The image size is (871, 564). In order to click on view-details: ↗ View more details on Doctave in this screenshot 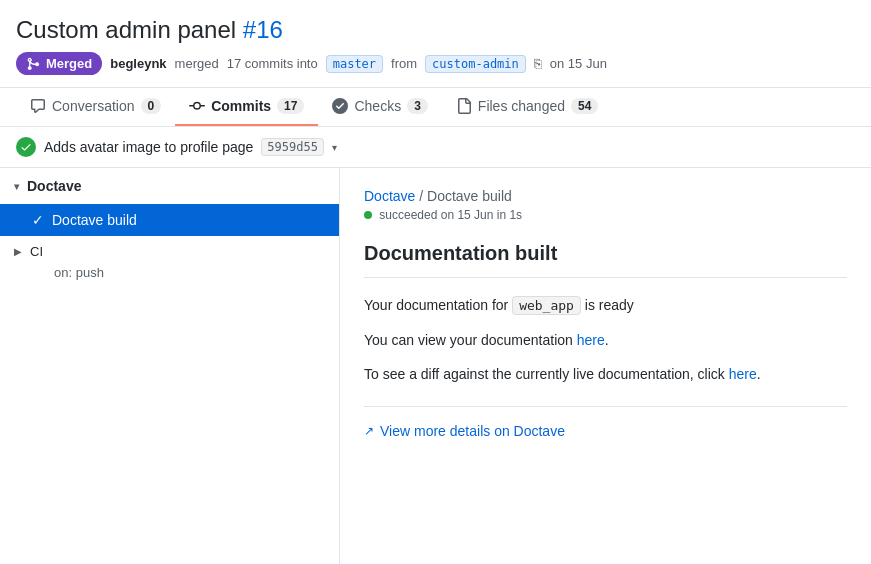, I will do `click(606, 422)`.